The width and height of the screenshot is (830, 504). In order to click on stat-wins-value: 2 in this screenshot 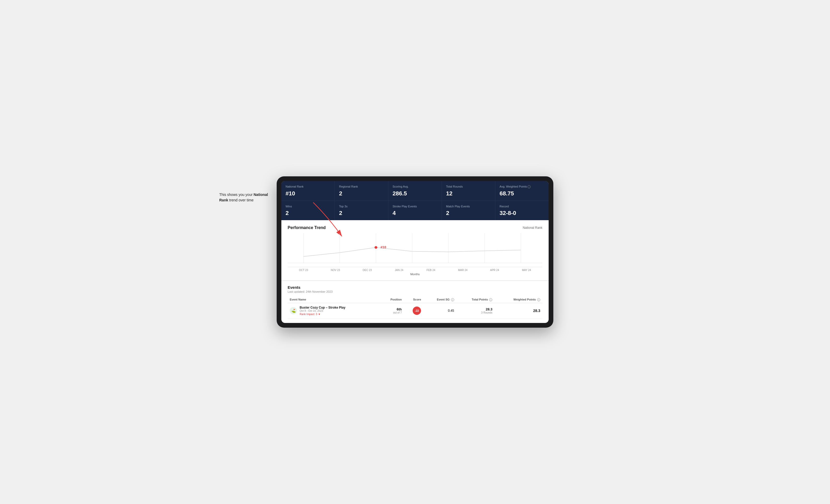, I will do `click(308, 213)`.